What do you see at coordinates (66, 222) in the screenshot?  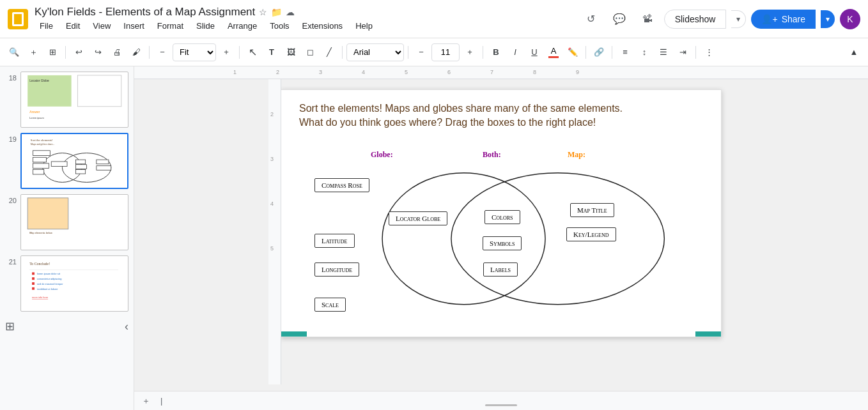 I see `slide-thumb-20: 20 Map elements below` at bounding box center [66, 222].